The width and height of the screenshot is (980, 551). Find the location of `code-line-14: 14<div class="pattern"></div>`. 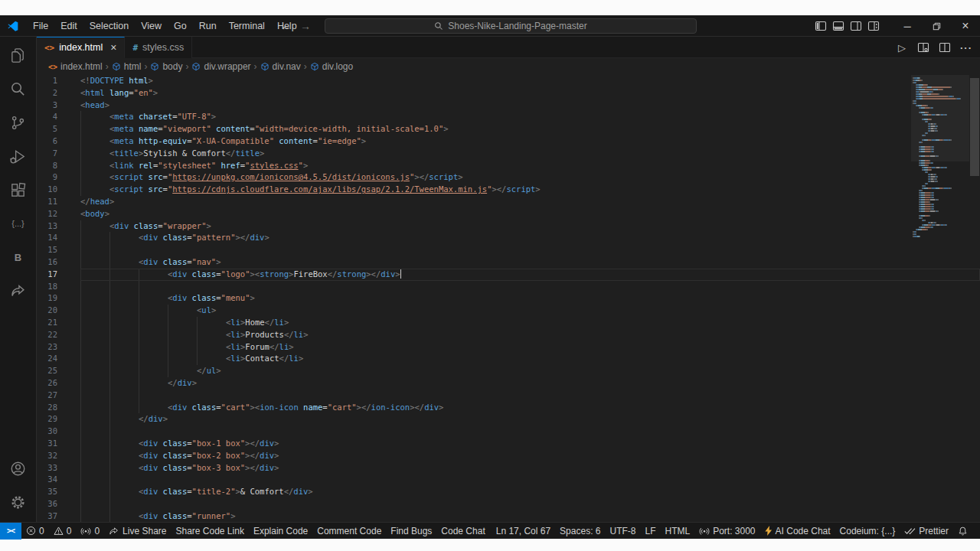

code-line-14: 14<div class="pattern"></div> is located at coordinates (508, 238).